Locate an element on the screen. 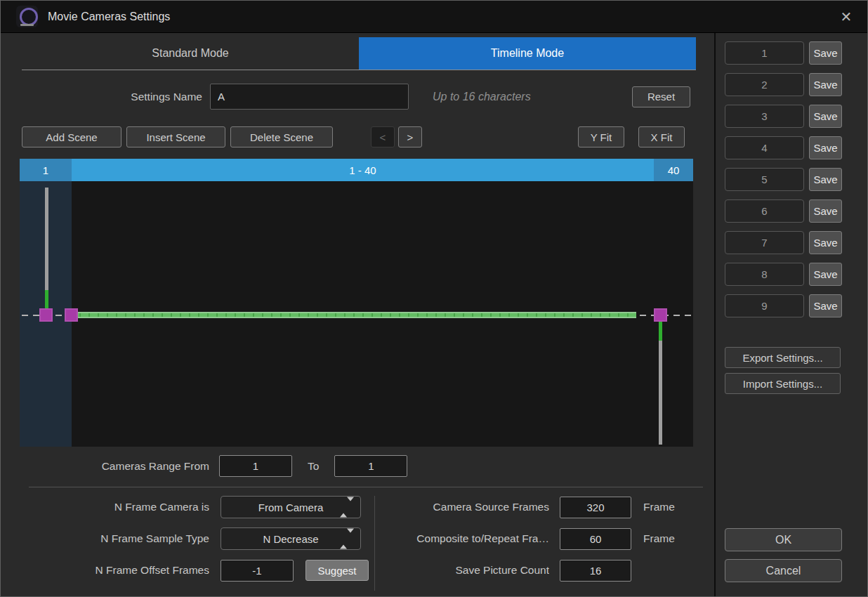 This screenshot has width=868, height=597. preset-slot-button: 7 is located at coordinates (764, 243).